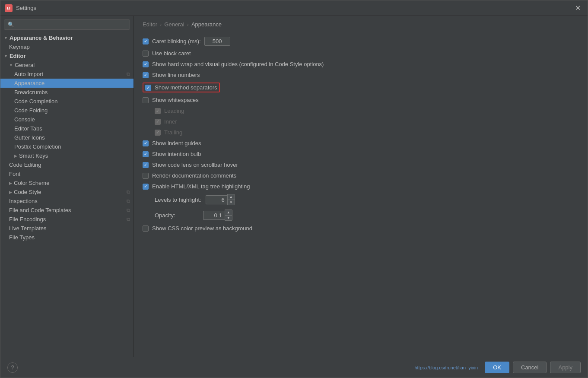 The image size is (588, 378). What do you see at coordinates (67, 38) in the screenshot?
I see `sidebar-item-appearance-behavior: Appearance & Behavior` at bounding box center [67, 38].